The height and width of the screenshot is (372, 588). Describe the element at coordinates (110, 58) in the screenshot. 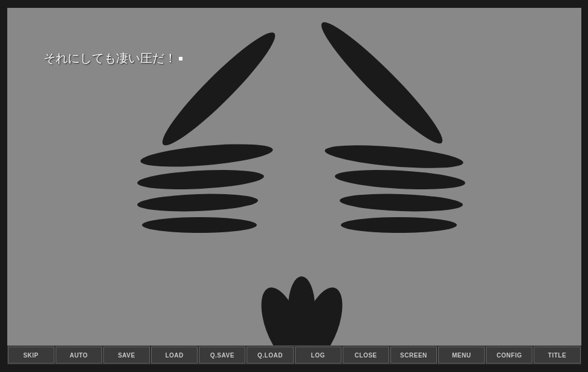

I see `dialogue-content: それにしても凄い圧だ！` at that location.